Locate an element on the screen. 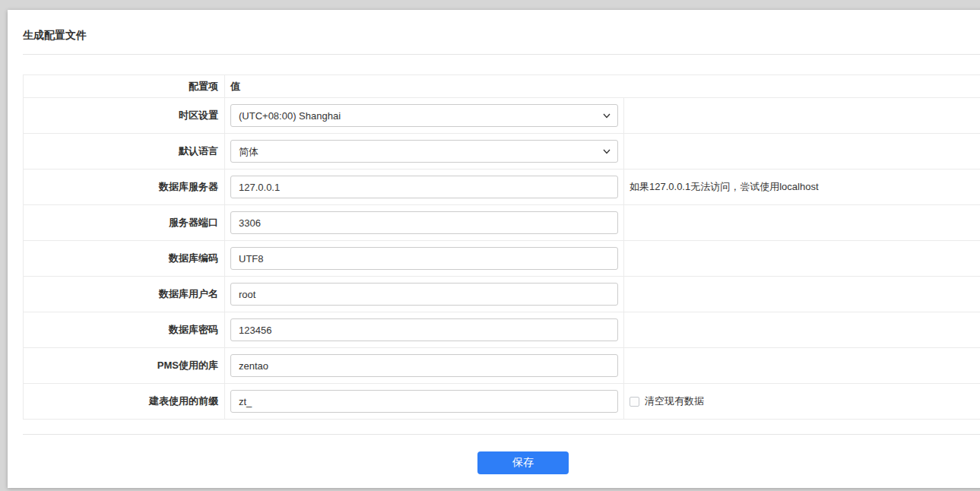  db-encoding-label: 数据库编码 is located at coordinates (125, 258).